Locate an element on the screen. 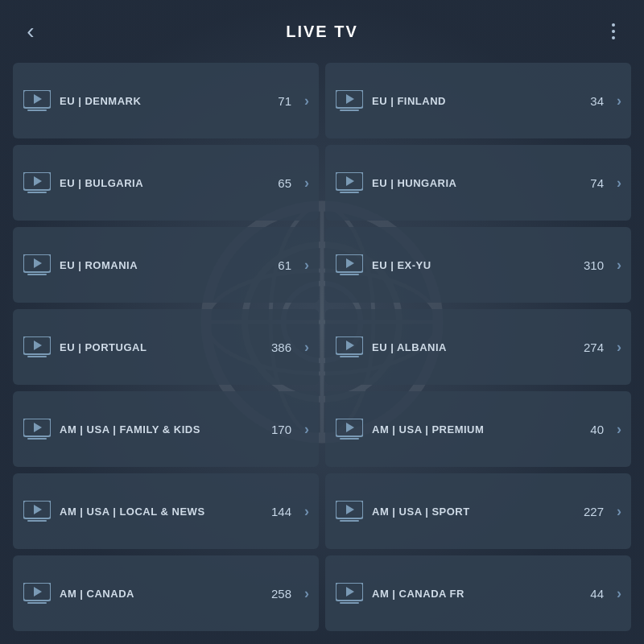  card-label: AM | USA | Family & Kids is located at coordinates (161, 430).